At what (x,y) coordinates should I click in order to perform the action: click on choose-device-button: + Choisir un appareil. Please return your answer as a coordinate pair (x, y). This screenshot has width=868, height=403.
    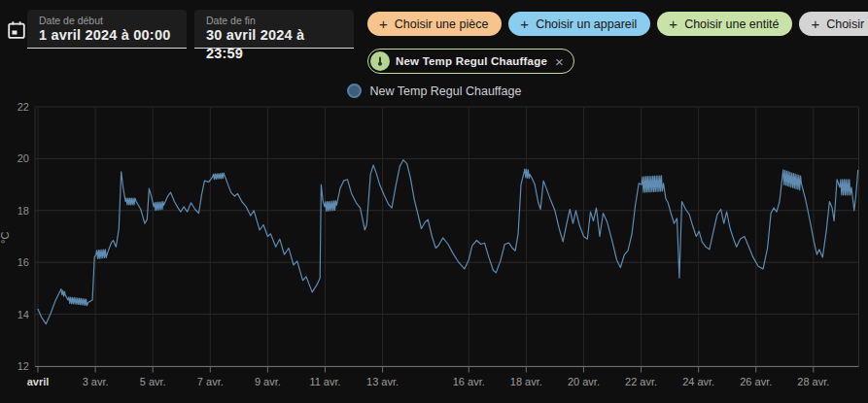
    Looking at the image, I should click on (579, 23).